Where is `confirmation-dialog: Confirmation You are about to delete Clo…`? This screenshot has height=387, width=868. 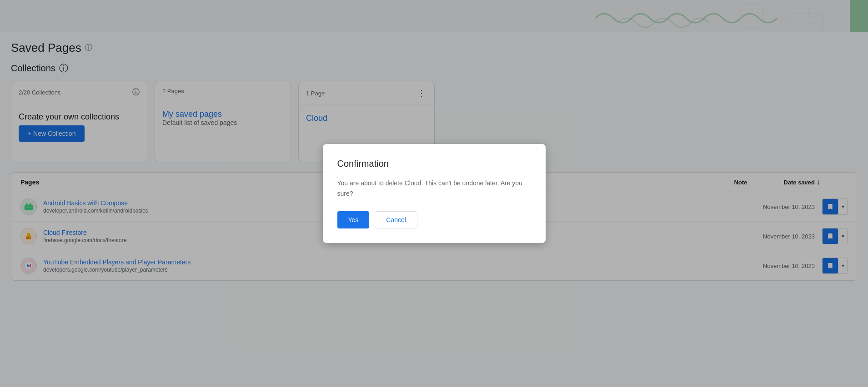 confirmation-dialog: Confirmation You are about to delete Clo… is located at coordinates (434, 194).